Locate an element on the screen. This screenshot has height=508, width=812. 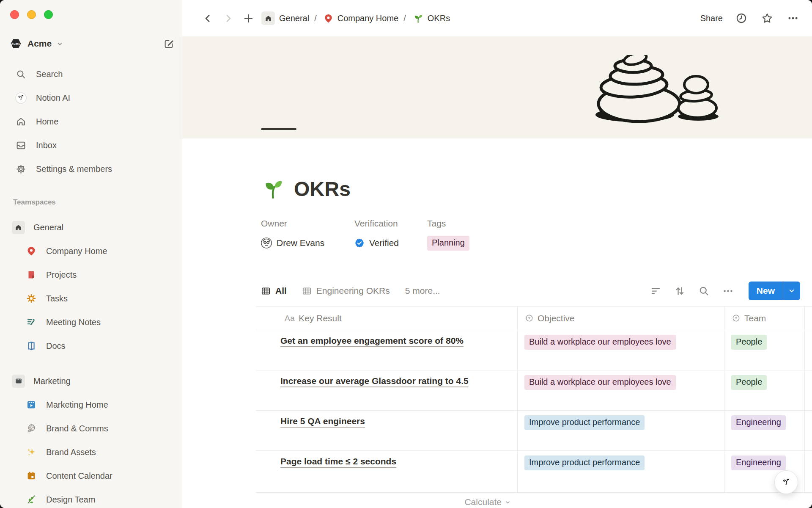
breadcrumb-company-home: Company Home / is located at coordinates (365, 19).